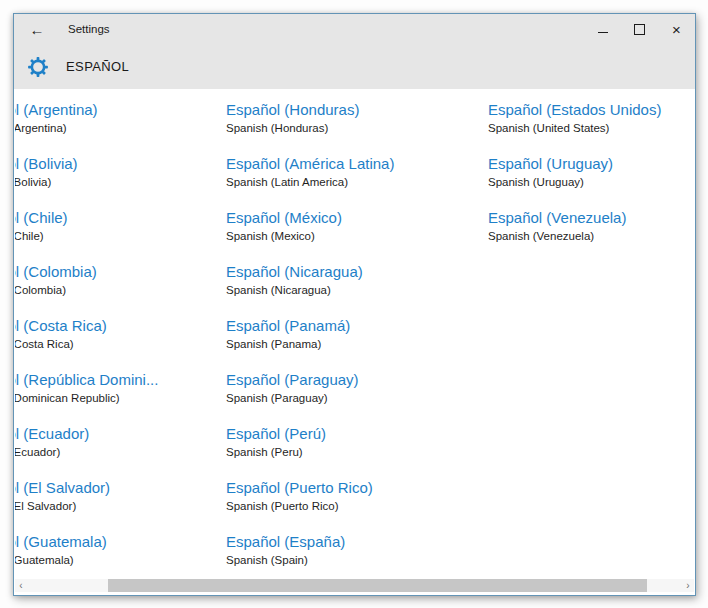 The width and height of the screenshot is (708, 608). What do you see at coordinates (86, 442) in the screenshot?
I see `language-item: Español (Ecuador) Spanish (Ecuador)` at bounding box center [86, 442].